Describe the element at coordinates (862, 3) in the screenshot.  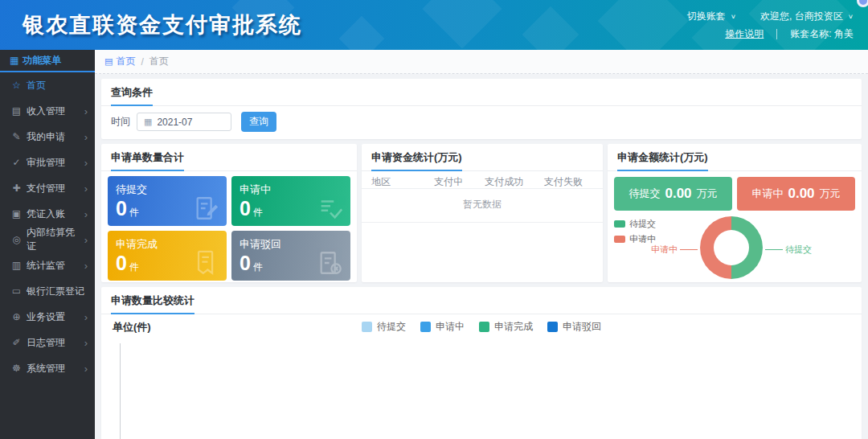
I see `notification-dot` at that location.